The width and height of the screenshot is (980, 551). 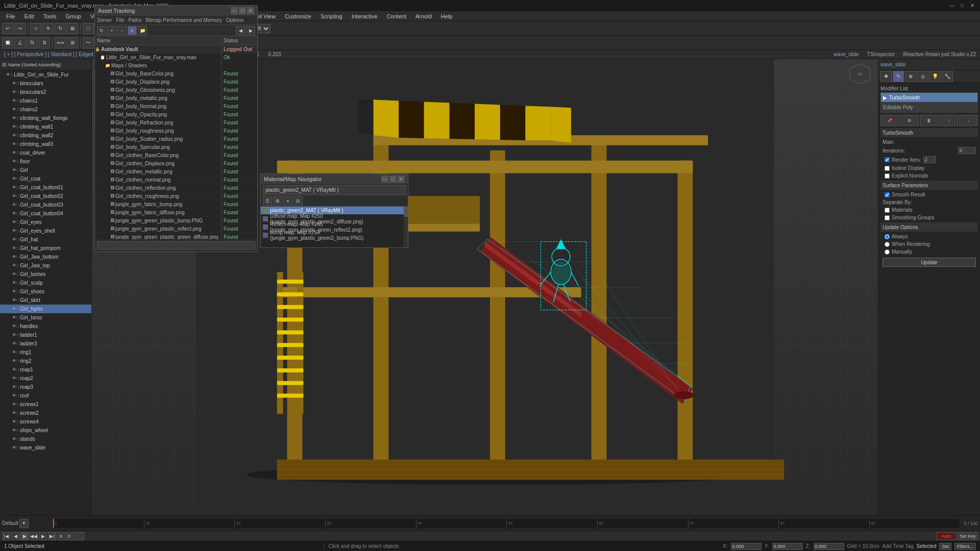 I want to click on tree-item-chains2: 👁□chains2, so click(x=46, y=109).